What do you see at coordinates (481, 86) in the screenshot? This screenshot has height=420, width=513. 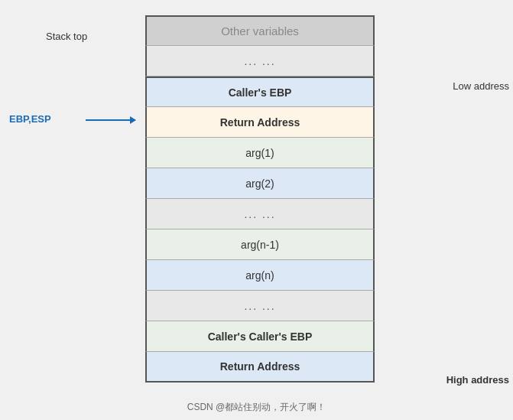 I see `low-address-label: Low address` at bounding box center [481, 86].